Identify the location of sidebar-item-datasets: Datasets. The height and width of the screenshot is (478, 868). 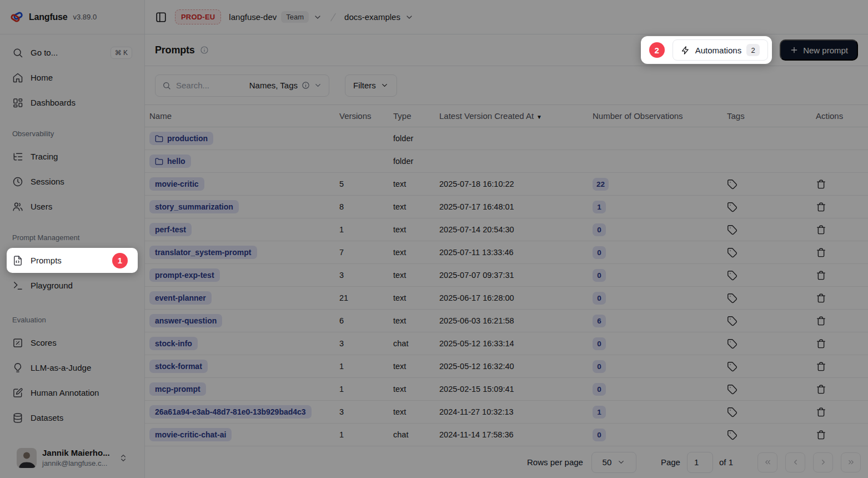
(72, 418).